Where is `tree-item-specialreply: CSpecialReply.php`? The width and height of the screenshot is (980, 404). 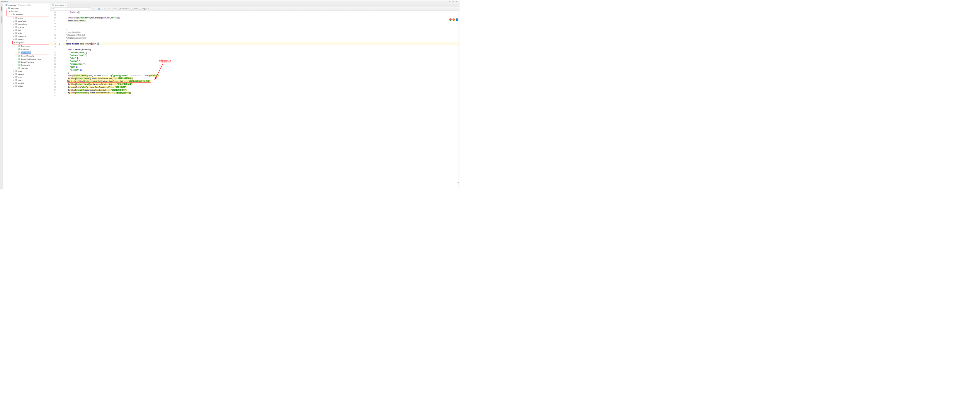
tree-item-specialreply: CSpecialReply.php is located at coordinates (26, 56).